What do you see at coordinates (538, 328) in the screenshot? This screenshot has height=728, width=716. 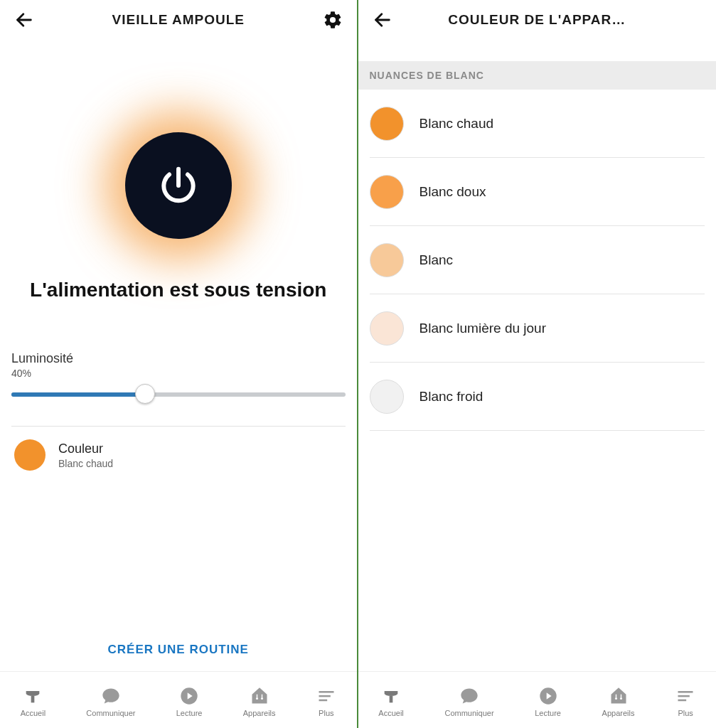 I see `option-daylight-white: Blanc lumière du jour` at bounding box center [538, 328].